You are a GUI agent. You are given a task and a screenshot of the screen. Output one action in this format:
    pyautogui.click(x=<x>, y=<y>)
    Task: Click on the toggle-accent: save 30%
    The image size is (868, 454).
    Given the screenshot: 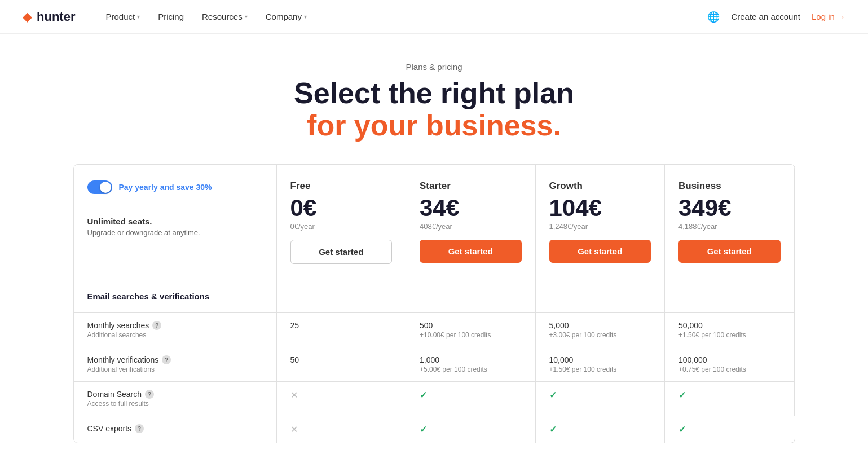 What is the action you would take?
    pyautogui.click(x=194, y=187)
    